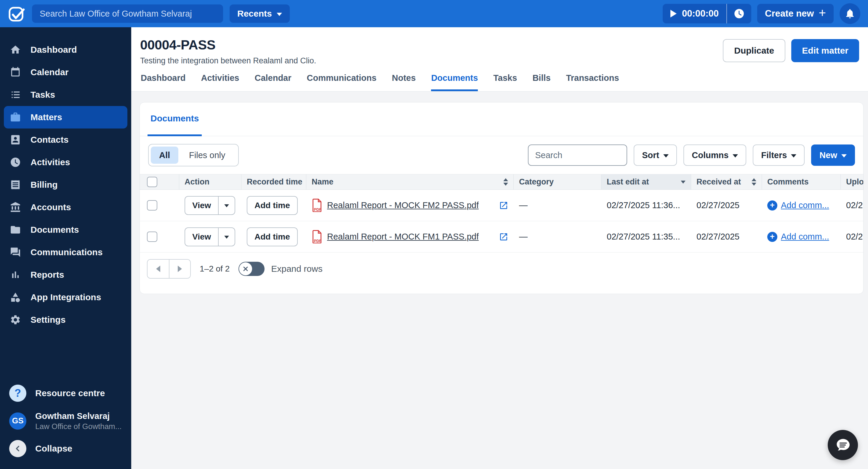 Image resolution: width=868 pixels, height=469 pixels. Describe the element at coordinates (505, 82) in the screenshot. I see `tab-tasks: Tasks` at that location.